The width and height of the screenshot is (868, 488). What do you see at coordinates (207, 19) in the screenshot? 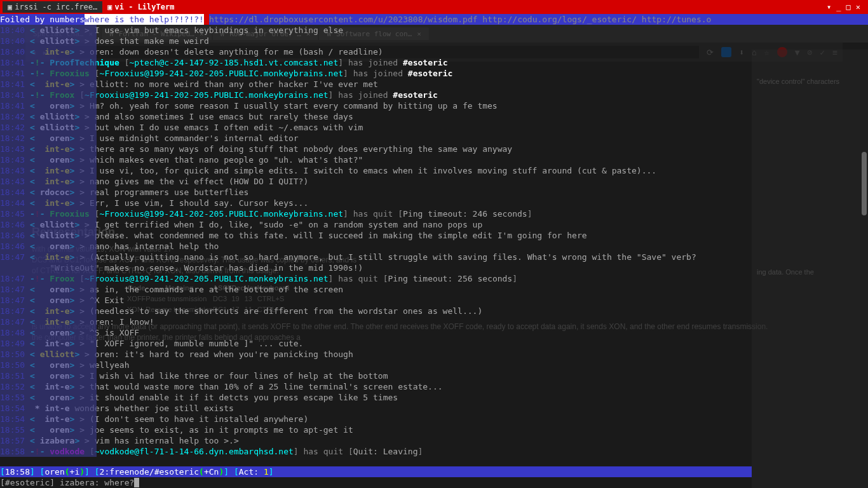
I see `topic-sep: |` at bounding box center [207, 19].